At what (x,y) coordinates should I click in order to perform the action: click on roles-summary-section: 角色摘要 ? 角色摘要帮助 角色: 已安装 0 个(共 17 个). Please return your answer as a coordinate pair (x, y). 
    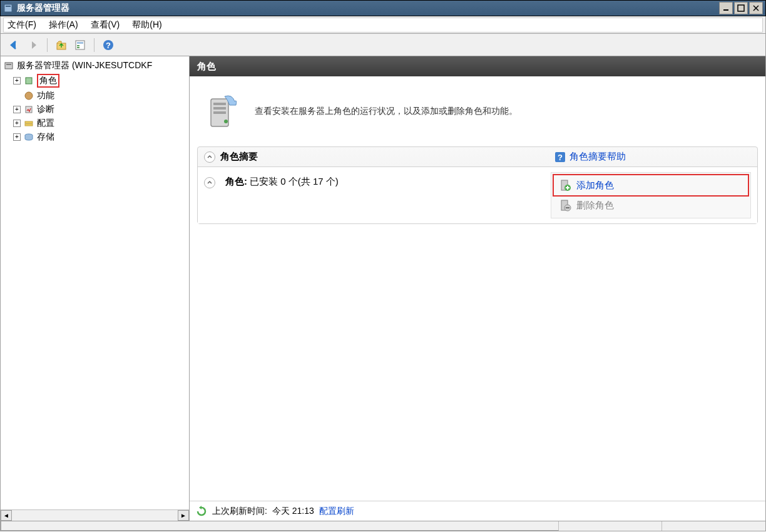
    Looking at the image, I should click on (477, 185).